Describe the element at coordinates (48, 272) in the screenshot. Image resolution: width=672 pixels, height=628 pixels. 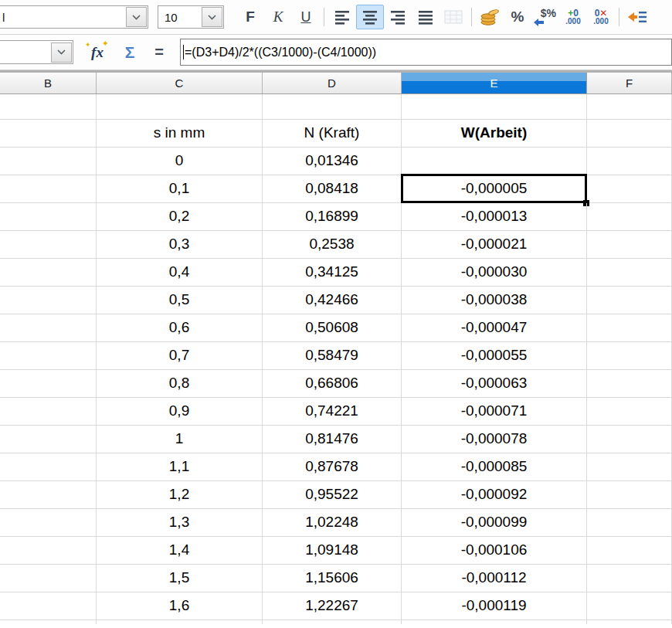
I see `cell-B7` at that location.